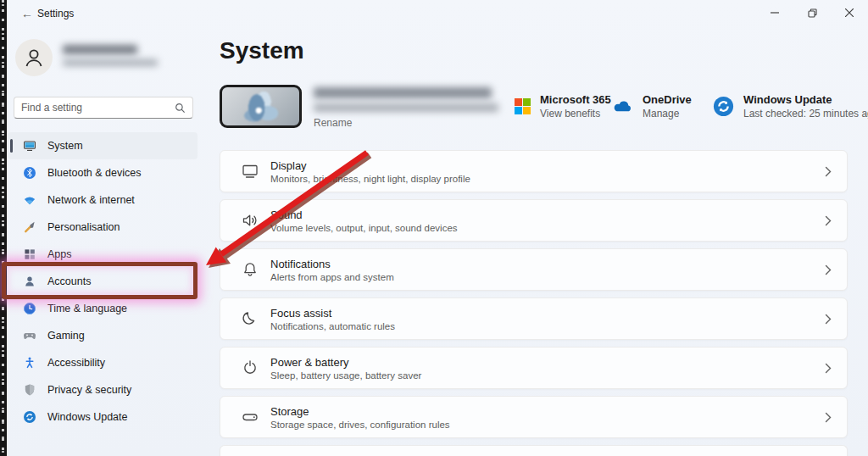 Image resolution: width=868 pixels, height=456 pixels. What do you see at coordinates (103, 281) in the screenshot?
I see `sidebar-item-accounts: Accounts` at bounding box center [103, 281].